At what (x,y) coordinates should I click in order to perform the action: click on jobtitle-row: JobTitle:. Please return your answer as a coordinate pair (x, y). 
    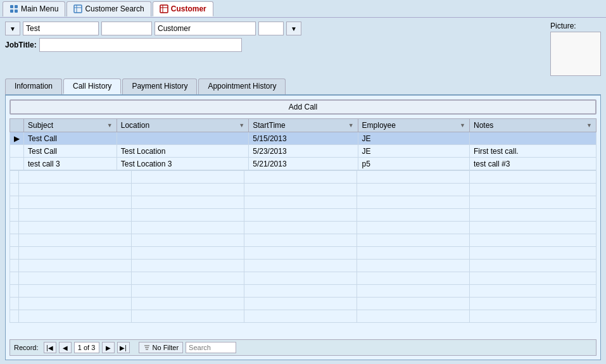
    Looking at the image, I should click on (274, 45).